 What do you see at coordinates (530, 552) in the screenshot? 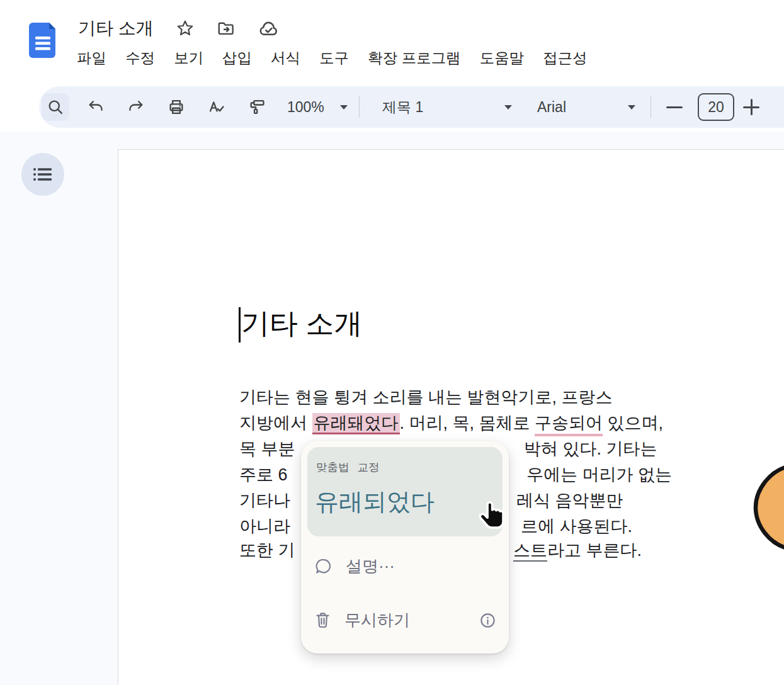
I see `line7-underlined: 스트` at bounding box center [530, 552].